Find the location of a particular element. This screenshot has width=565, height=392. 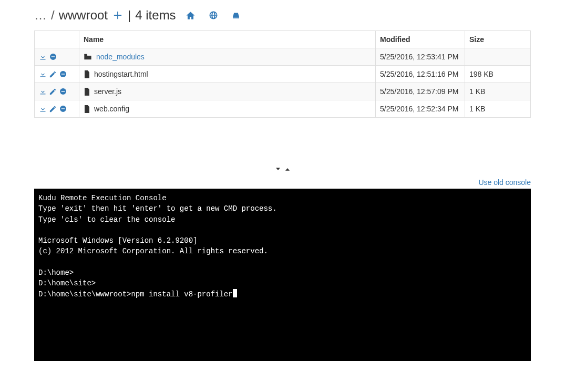

item-count: 4 items is located at coordinates (156, 15).